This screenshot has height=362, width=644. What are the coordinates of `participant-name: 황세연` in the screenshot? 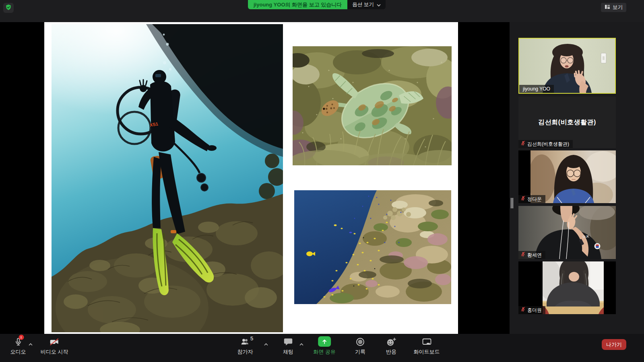 It's located at (535, 255).